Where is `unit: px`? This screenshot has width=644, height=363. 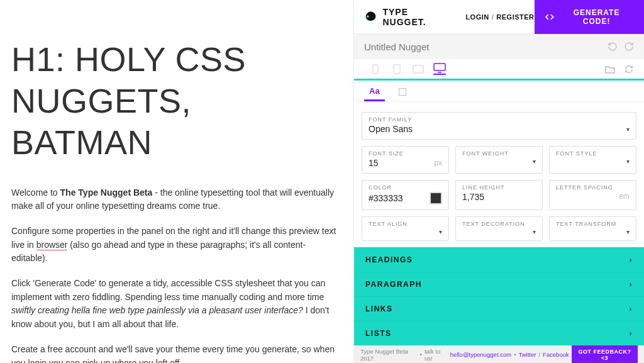 unit: px is located at coordinates (438, 163).